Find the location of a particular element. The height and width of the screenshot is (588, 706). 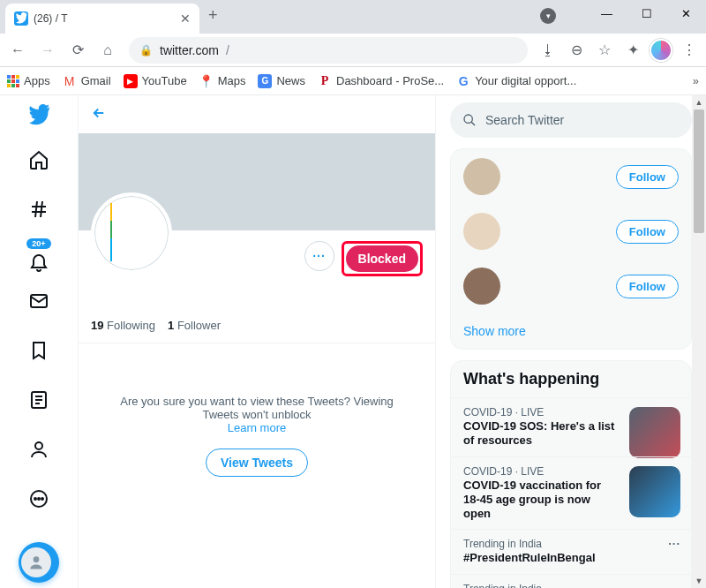

install-app-icon: ⭳ is located at coordinates (548, 50).